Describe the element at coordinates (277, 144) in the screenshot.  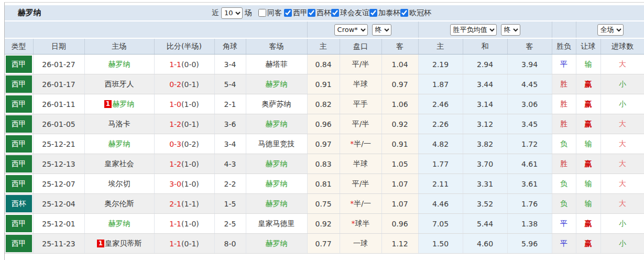
I see `away-team-cell: 马德里竞技` at that location.